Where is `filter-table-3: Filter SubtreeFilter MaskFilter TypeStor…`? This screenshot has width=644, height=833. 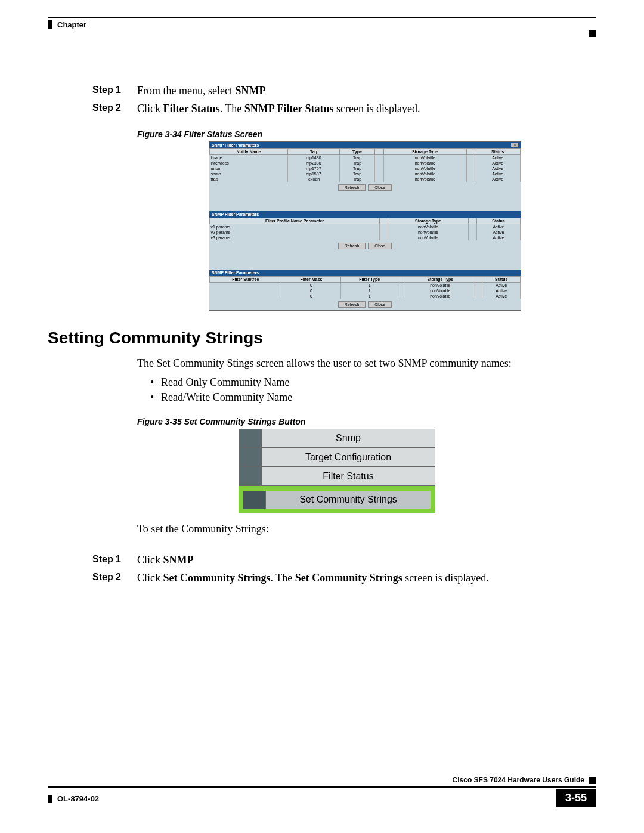
filter-table-3: Filter SubtreeFilter MaskFilter TypeStor… is located at coordinates (365, 287).